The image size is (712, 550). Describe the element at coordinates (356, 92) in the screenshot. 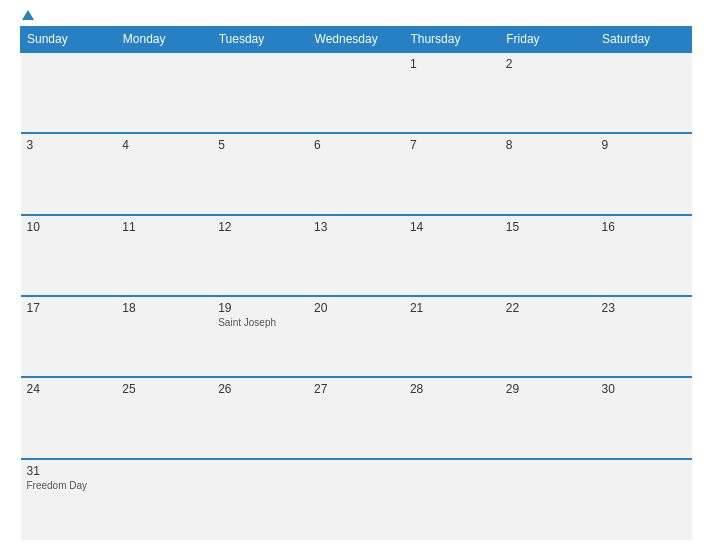

I see `week-row-1: 12` at that location.